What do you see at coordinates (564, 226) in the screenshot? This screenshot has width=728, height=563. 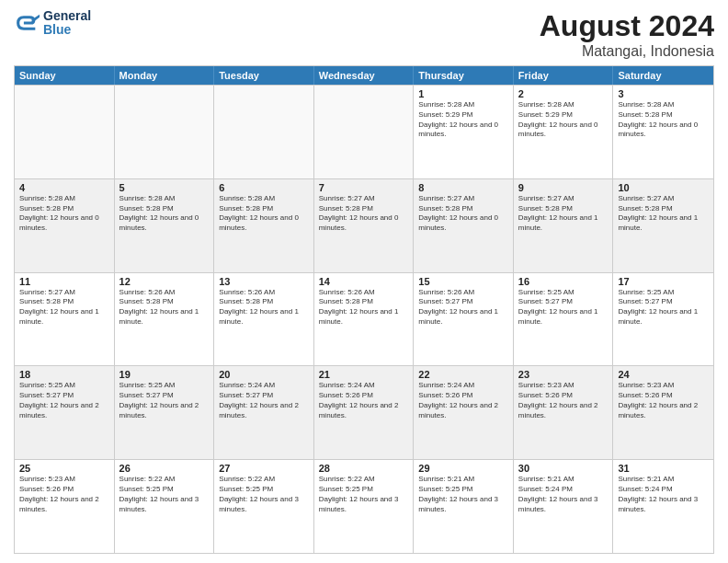 I see `calendar-cell: 9Sunrise: 5:27 AMSunset: 5:28 PMDaylight…` at bounding box center [564, 226].